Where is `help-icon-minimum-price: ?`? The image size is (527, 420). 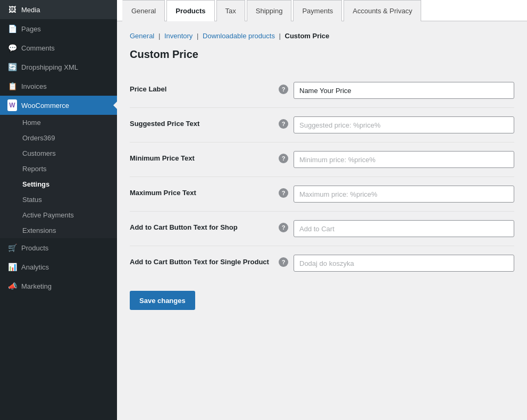 help-icon-minimum-price: ? is located at coordinates (283, 158).